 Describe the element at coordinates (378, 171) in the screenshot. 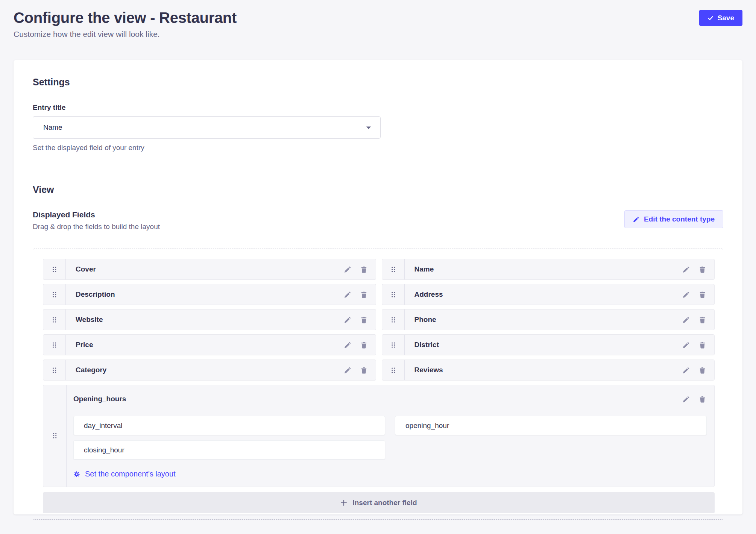

I see `section-divider` at that location.